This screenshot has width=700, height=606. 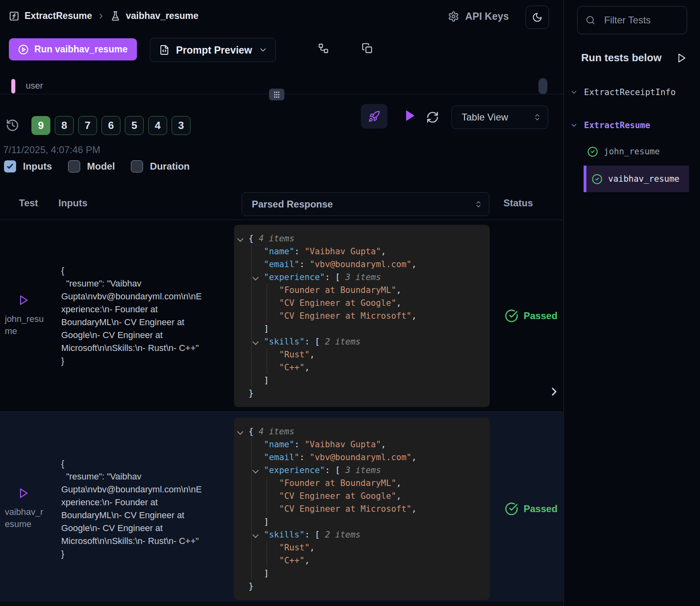 I want to click on scrollbar-thumb, so click(x=543, y=86).